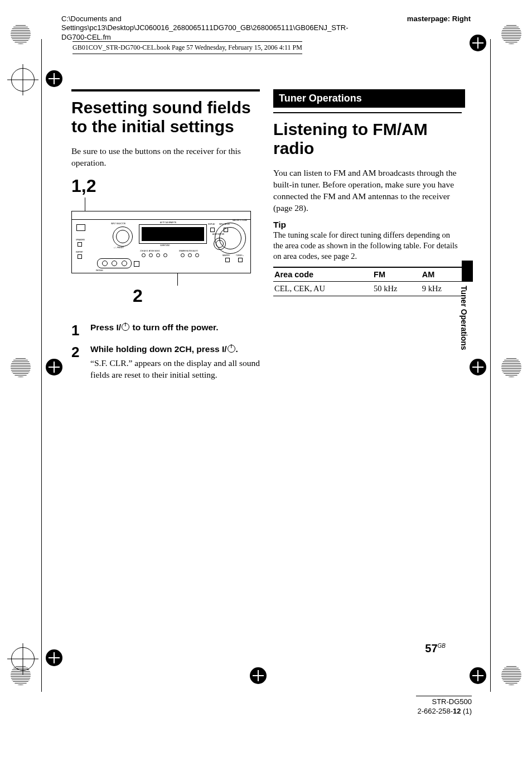 The width and height of the screenshot is (532, 761). What do you see at coordinates (80, 257) in the screenshot?
I see `rcv-dmport` at bounding box center [80, 257].